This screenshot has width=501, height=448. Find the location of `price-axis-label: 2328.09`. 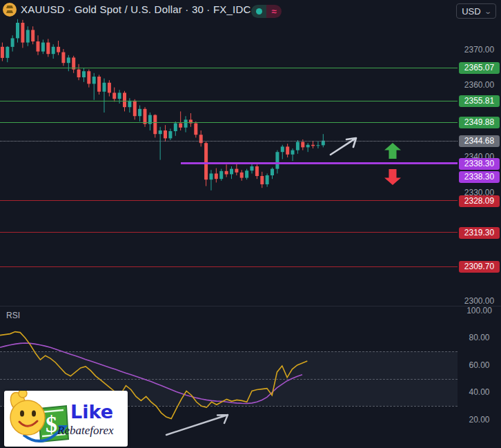

price-axis-label: 2328.09 is located at coordinates (479, 202).